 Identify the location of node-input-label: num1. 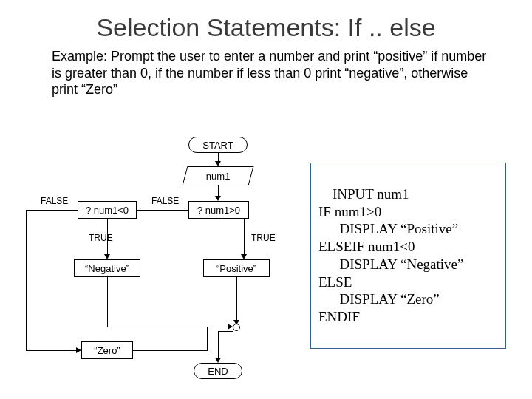
(219, 176).